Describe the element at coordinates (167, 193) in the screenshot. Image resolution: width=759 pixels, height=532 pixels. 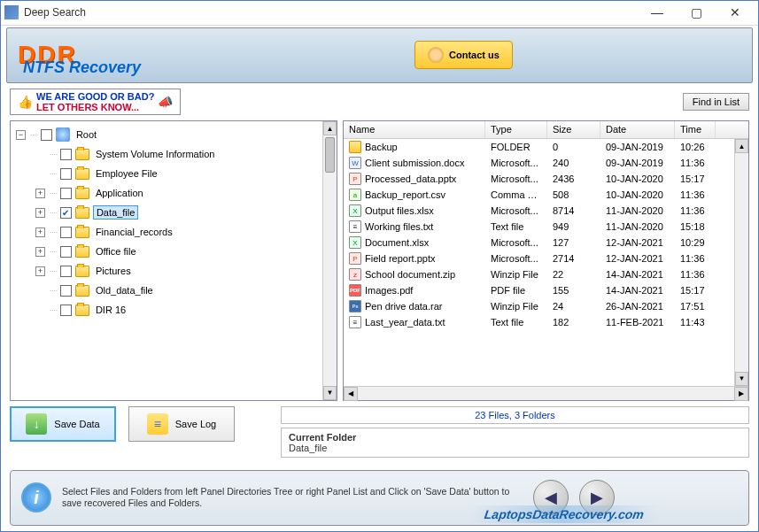
I see `tree-node: +····Application` at that location.